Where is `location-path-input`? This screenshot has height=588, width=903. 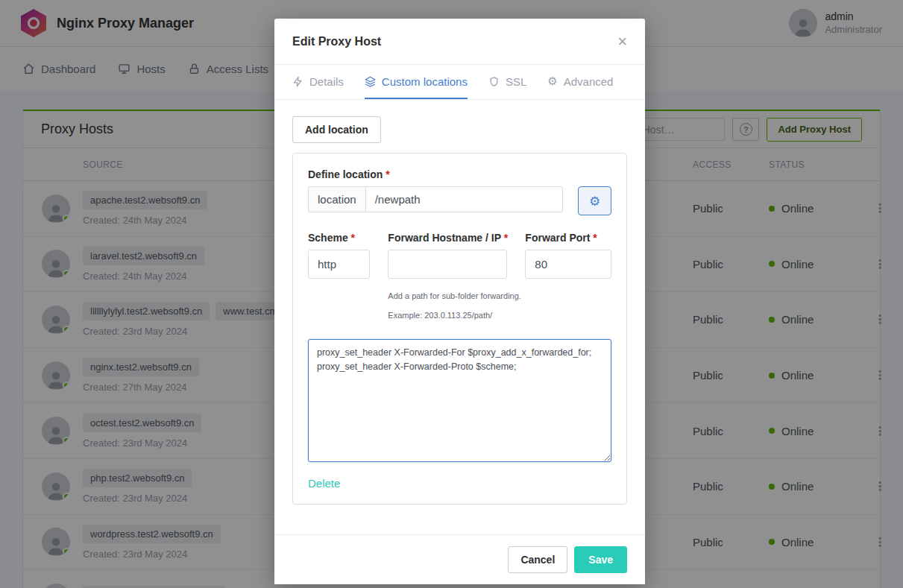
location-path-input is located at coordinates (464, 200).